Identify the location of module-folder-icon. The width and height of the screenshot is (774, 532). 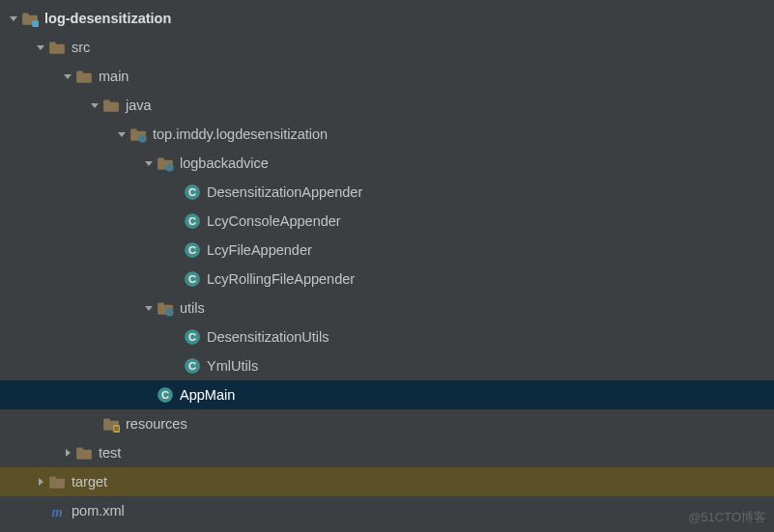
(30, 18).